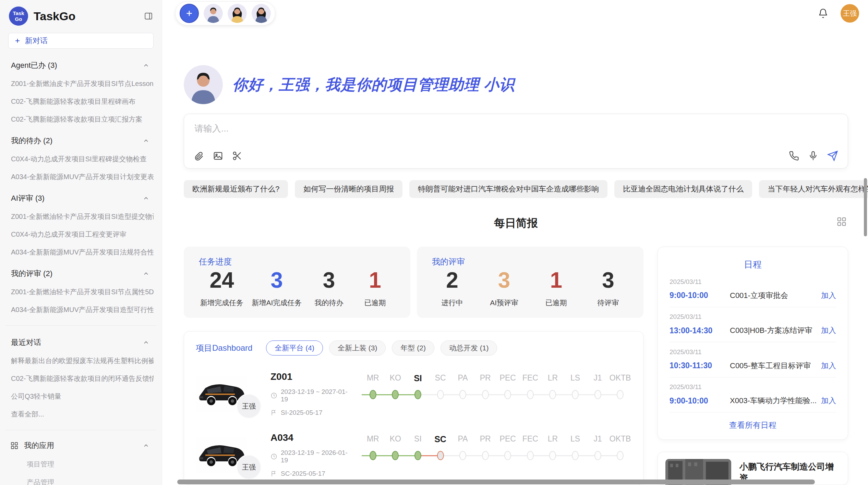 Image resolution: width=868 pixels, height=485 pixels. Describe the element at coordinates (82, 159) in the screenshot. I see `sidebar-item: C0X4-动力总成开发项目SI里程碑提交物检查` at that location.